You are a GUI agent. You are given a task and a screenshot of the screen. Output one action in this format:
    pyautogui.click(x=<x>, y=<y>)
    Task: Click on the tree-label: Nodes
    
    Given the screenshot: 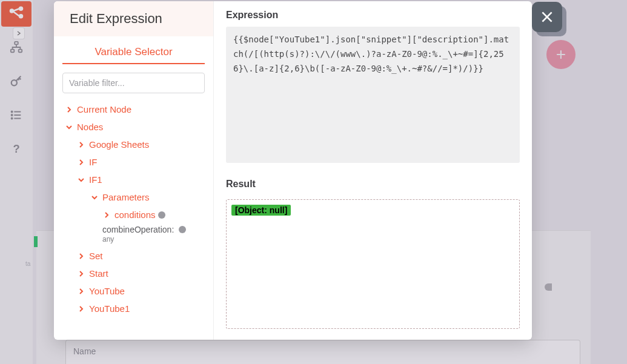 What is the action you would take?
    pyautogui.click(x=90, y=127)
    